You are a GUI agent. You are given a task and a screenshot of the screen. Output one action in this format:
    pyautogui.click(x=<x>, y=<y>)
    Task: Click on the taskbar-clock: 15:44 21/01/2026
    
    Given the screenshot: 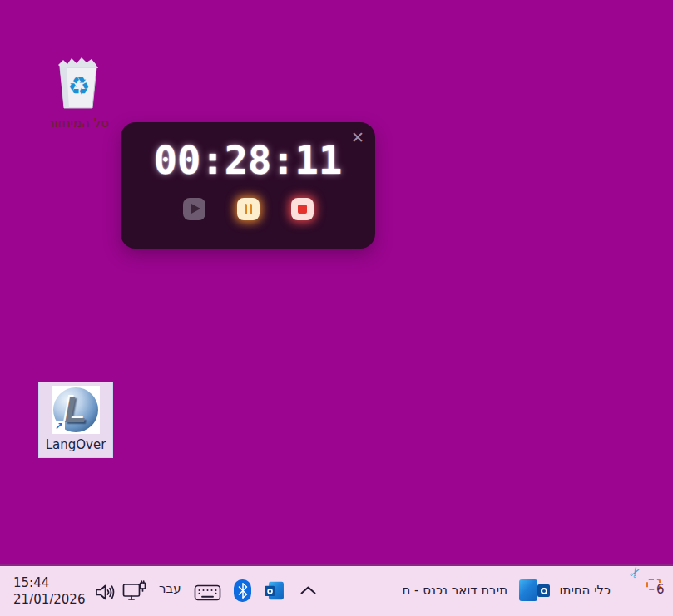 What is the action you would take?
    pyautogui.click(x=49, y=591)
    